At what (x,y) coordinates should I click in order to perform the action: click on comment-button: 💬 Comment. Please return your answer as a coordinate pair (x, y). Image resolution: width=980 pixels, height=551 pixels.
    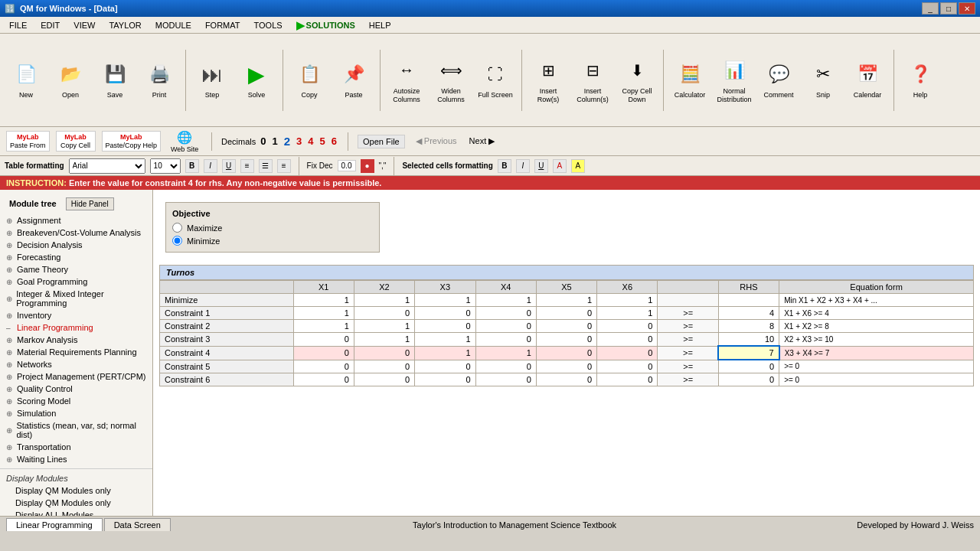
    Looking at the image, I should click on (779, 80).